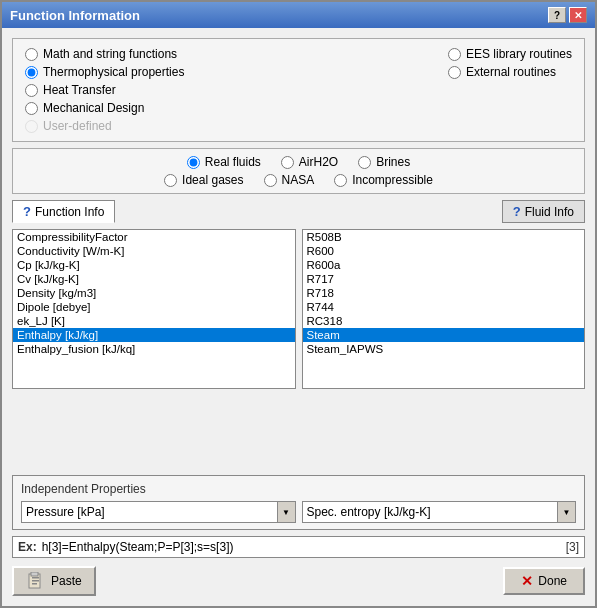  Describe the element at coordinates (511, 72) in the screenshot. I see `radio-ext-label: External routines` at that location.